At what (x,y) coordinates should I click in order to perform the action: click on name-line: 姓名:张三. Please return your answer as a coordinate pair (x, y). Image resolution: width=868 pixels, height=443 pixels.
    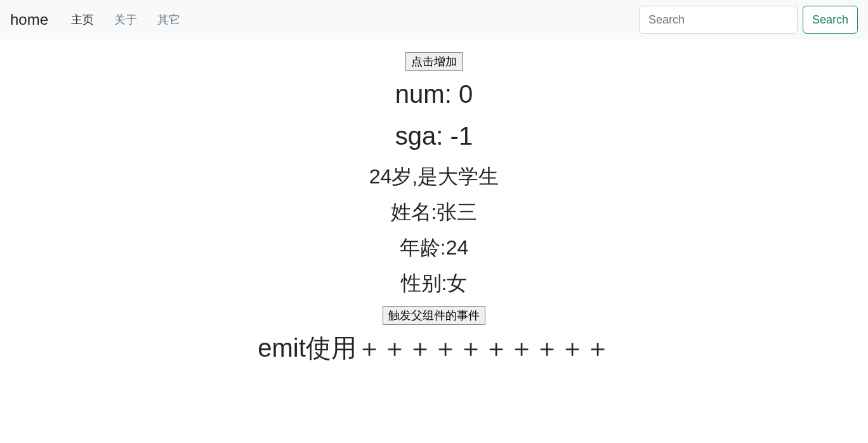
    Looking at the image, I should click on (434, 212).